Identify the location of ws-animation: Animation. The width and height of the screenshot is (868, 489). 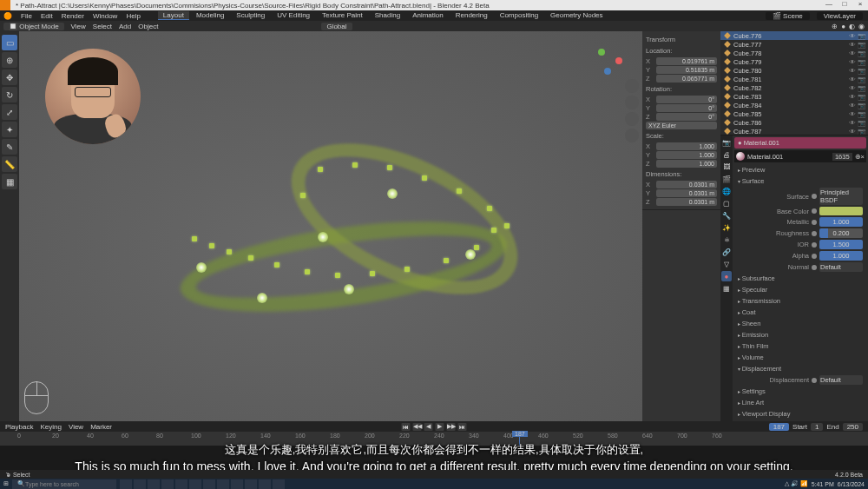
(428, 16).